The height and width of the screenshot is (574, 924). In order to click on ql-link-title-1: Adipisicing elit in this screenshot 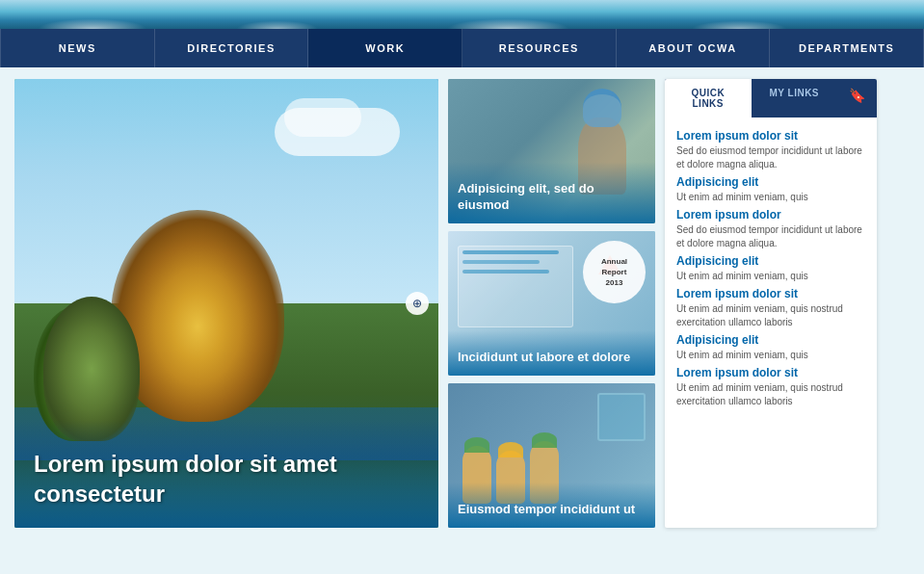, I will do `click(771, 182)`.